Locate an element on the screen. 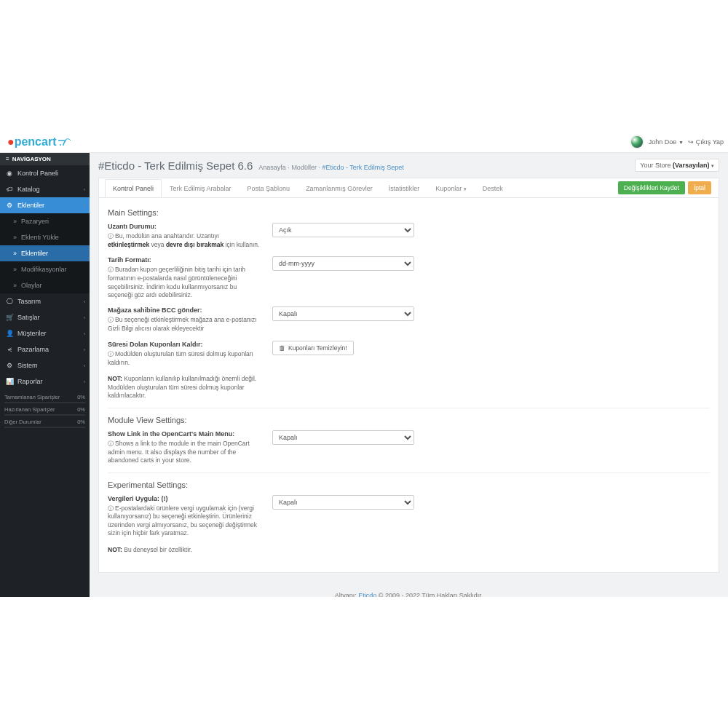  sidebar-item-customers: 👤Müşteriler› is located at coordinates (45, 333).